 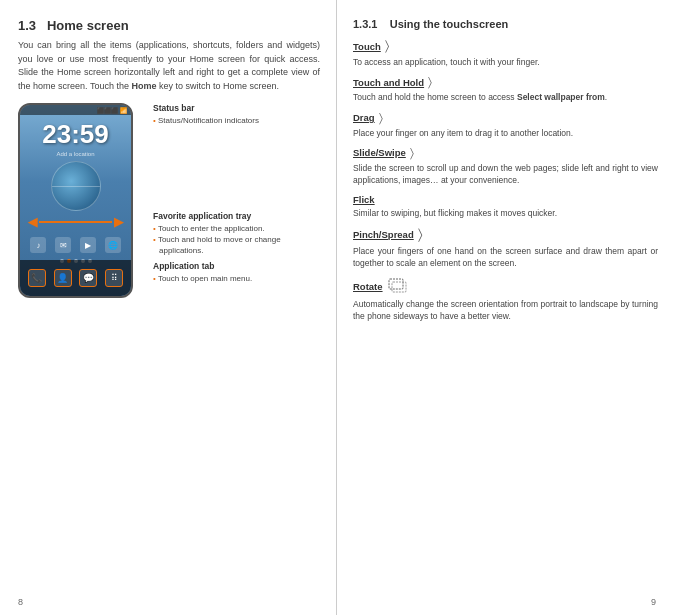 What do you see at coordinates (506, 300) in the screenshot?
I see `gesture-rotate: Rotate Automatically change the screen o…` at bounding box center [506, 300].